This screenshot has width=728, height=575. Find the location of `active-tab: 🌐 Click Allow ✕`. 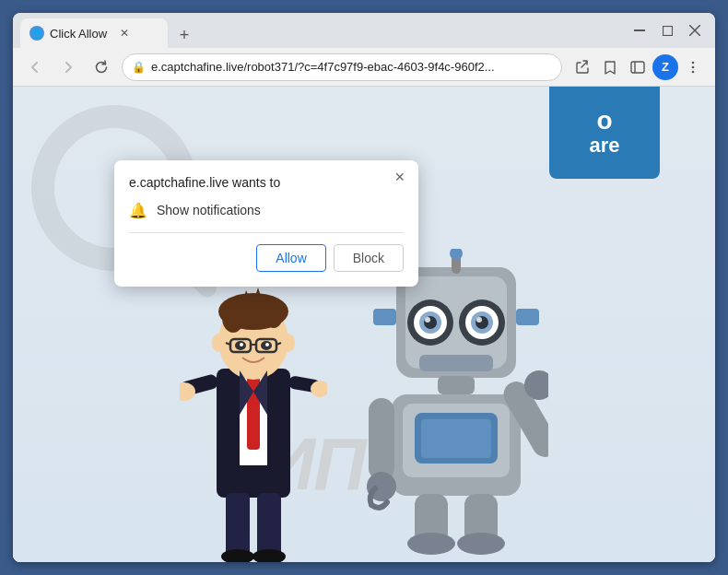

active-tab: 🌐 Click Allow ✕ is located at coordinates (94, 33).